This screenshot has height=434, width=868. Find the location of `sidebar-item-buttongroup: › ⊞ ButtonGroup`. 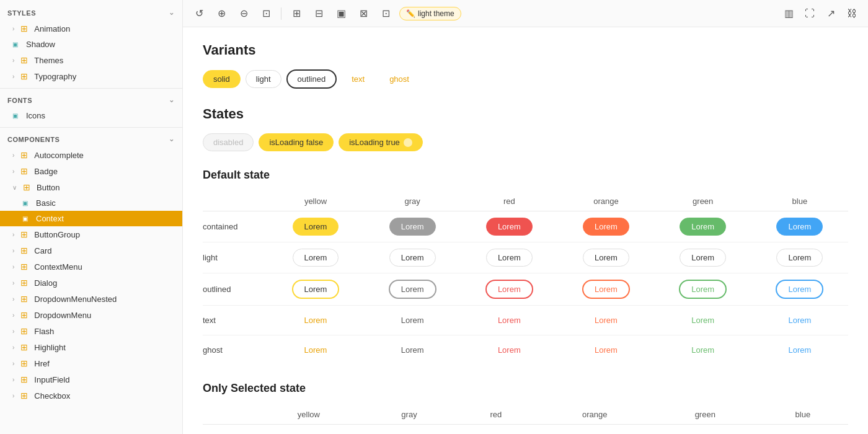

sidebar-item-buttongroup: › ⊞ ButtonGroup is located at coordinates (91, 234).